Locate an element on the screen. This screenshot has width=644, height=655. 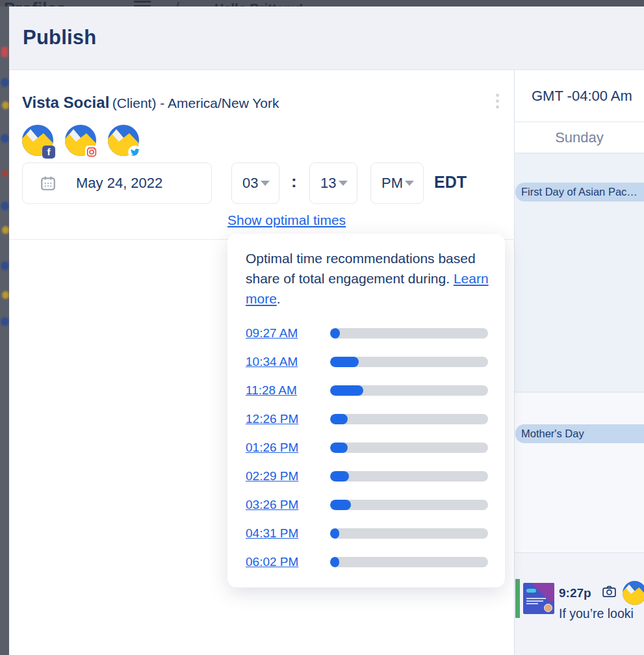
profile-group-type: (Client) is located at coordinates (135, 103).